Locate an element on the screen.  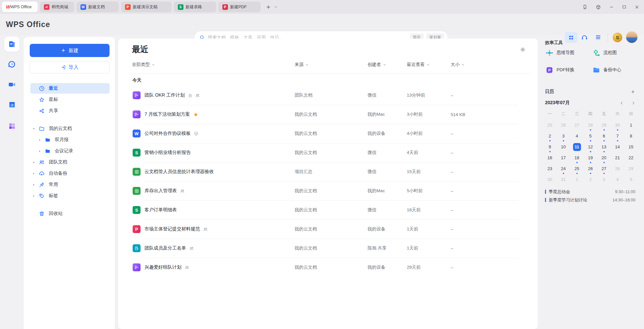
calendar-day: 23 is located at coordinates (550, 169).